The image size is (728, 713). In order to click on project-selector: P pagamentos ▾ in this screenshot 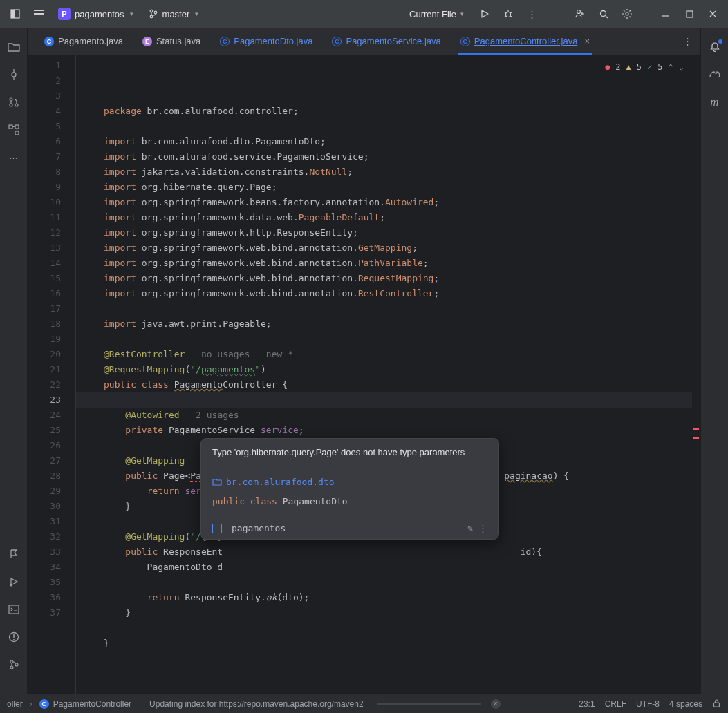, I will do `click(95, 14)`.